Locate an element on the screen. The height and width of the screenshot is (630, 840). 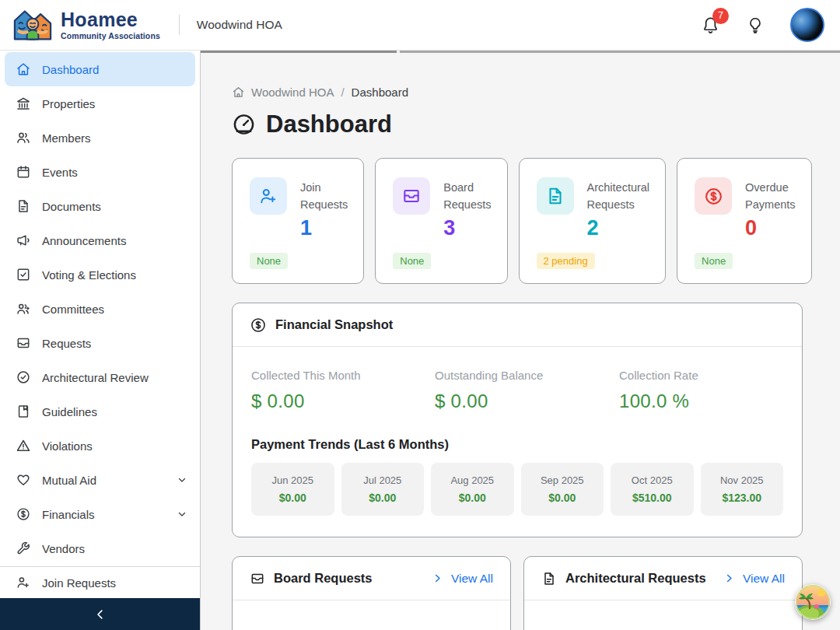
sidebar-item-label: Documents is located at coordinates (72, 207).